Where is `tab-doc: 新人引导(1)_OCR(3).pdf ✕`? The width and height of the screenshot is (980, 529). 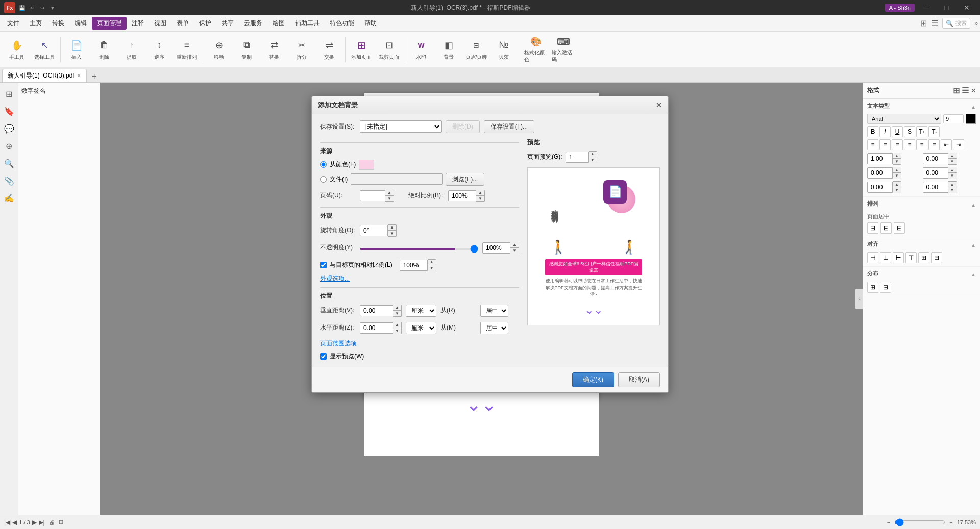 tab-doc: 新人引导(1)_OCR(3).pdf ✕ is located at coordinates (44, 75).